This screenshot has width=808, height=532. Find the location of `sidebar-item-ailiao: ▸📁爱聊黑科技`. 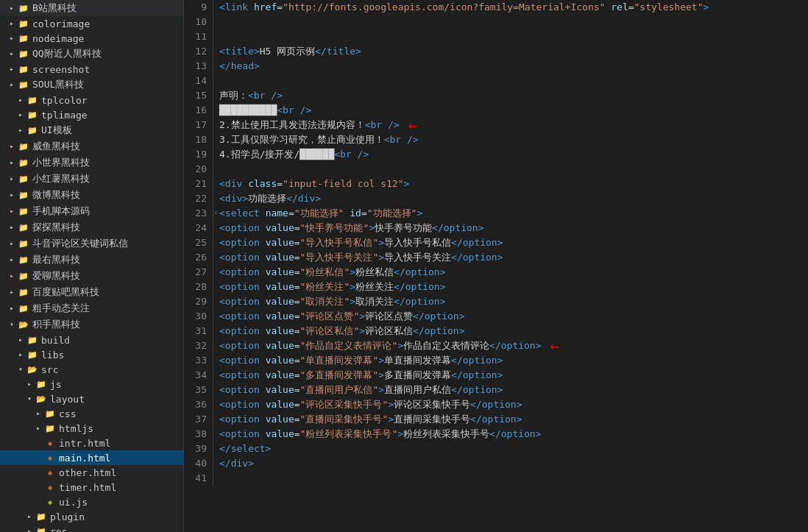

sidebar-item-ailiao: ▸📁爱聊黑科技 is located at coordinates (91, 276).